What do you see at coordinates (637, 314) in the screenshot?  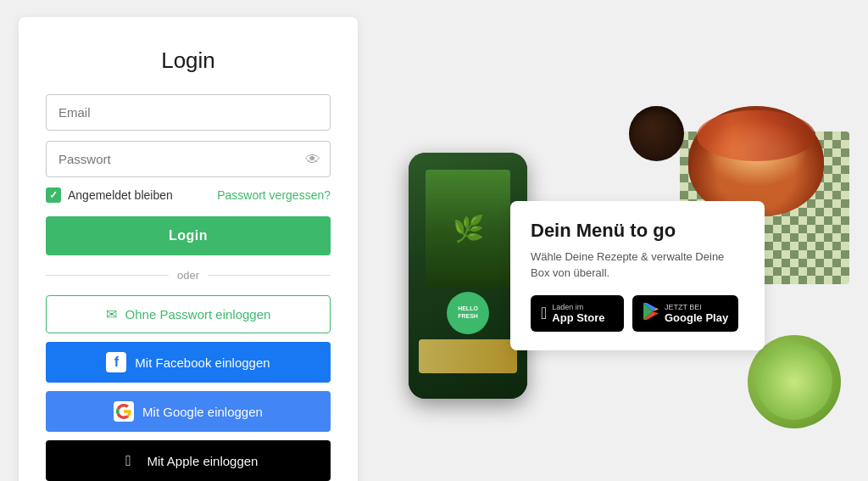 I see `store-buttons:  Laden im App Store` at bounding box center [637, 314].